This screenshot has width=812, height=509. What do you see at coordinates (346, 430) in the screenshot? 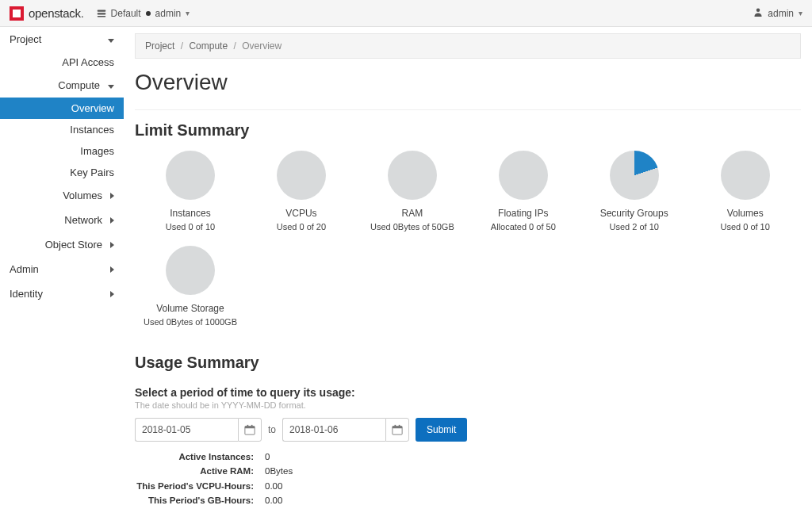
I see `date-to-group` at bounding box center [346, 430].